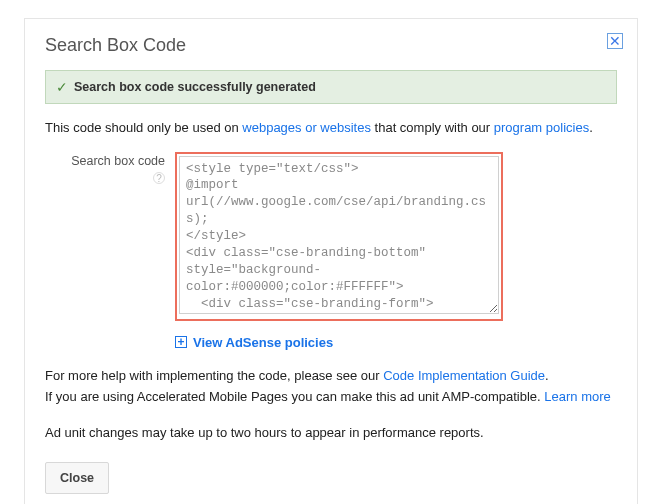 The image size is (662, 504). I want to click on success-banner: ✓ Search box code successfully generated, so click(331, 87).